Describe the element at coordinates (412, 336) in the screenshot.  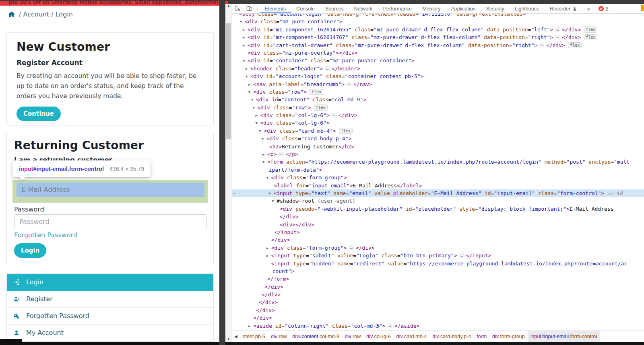
I see `devtools-crumb: div.card.mb-4` at that location.